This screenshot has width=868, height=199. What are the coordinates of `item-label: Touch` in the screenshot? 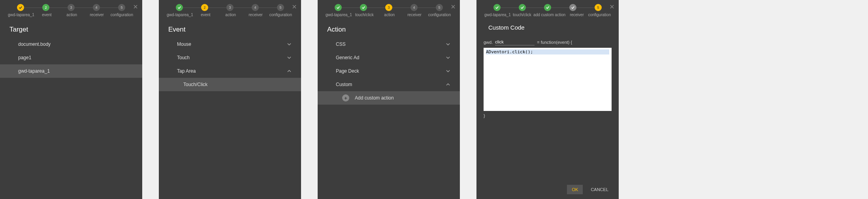 It's located at (183, 58).